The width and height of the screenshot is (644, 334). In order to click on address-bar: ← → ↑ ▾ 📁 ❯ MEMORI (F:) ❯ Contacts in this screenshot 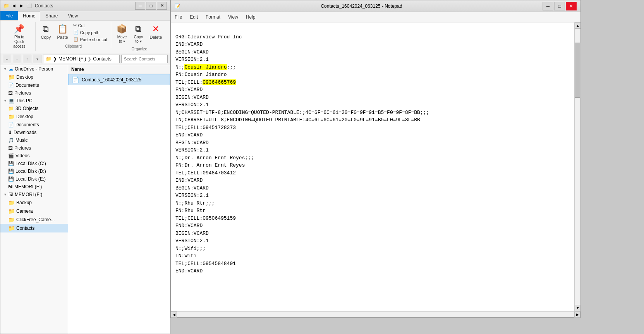, I will do `click(85, 59)`.